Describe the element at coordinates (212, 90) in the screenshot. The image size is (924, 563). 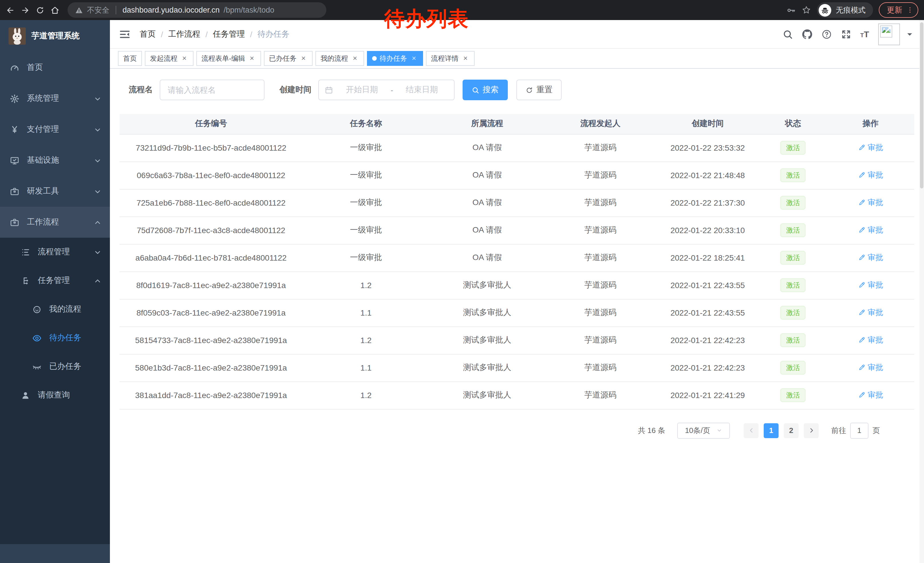
I see `process-name-input` at that location.